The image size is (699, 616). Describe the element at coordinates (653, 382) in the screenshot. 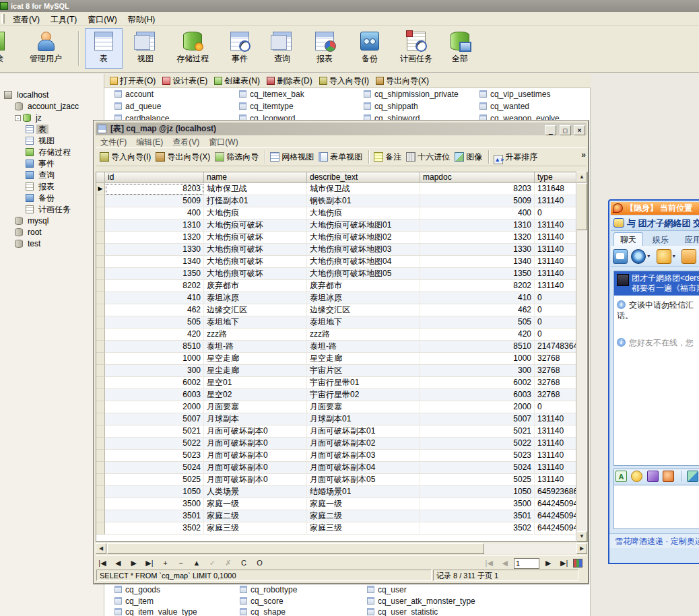

I see `chat-window: 【隐身】 当前位置 与 团才子網絡团 交谈 聊天娱乐应用 ▾ ▾ 团才子網絡团<…` at that location.